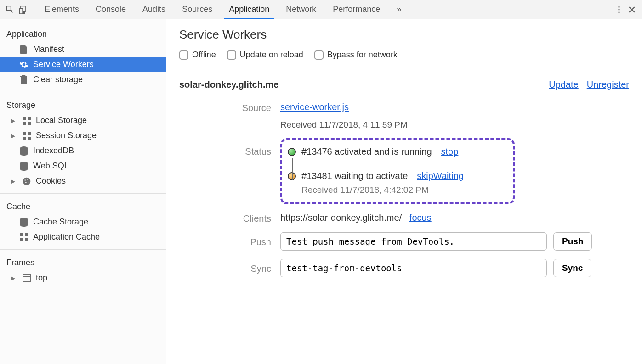  What do you see at coordinates (111, 9) in the screenshot?
I see `tab-console: Console` at bounding box center [111, 9].